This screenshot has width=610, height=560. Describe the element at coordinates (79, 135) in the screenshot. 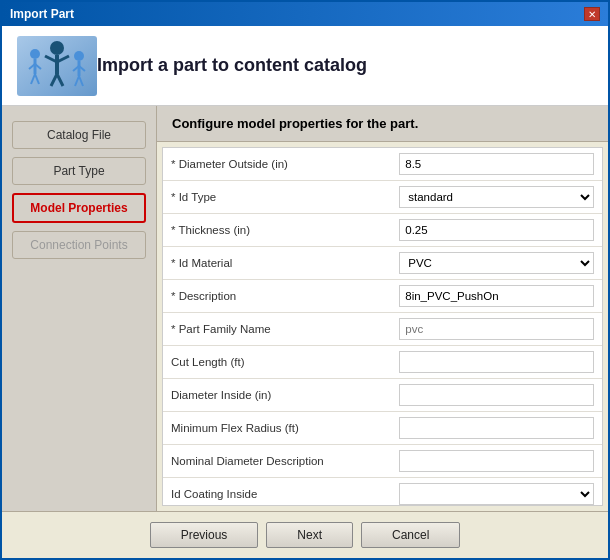

I see `sidebar-item-catalog-file: Catalog File` at that location.